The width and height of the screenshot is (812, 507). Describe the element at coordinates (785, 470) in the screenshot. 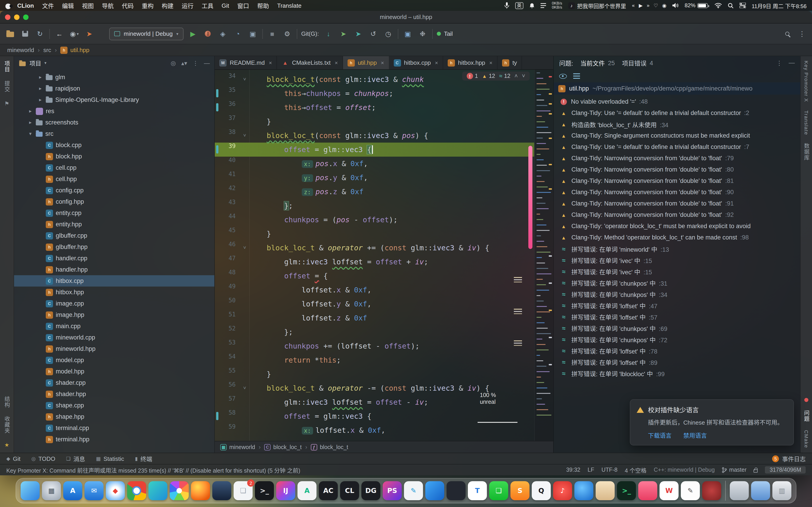

I see `memory-indicator: 3178/4096M` at that location.